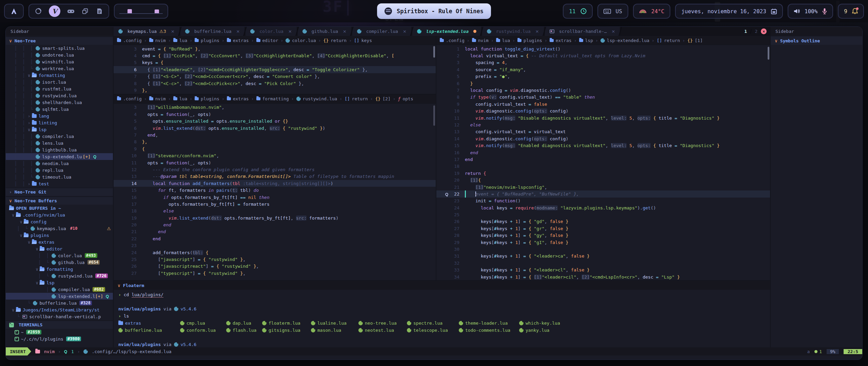 The image size is (868, 366). What do you see at coordinates (59, 310) in the screenshot?
I see `tree-item-juegos-indies-steamlibrary-st: ∨Juegos/Indies/SteamLibrary/st` at bounding box center [59, 310].